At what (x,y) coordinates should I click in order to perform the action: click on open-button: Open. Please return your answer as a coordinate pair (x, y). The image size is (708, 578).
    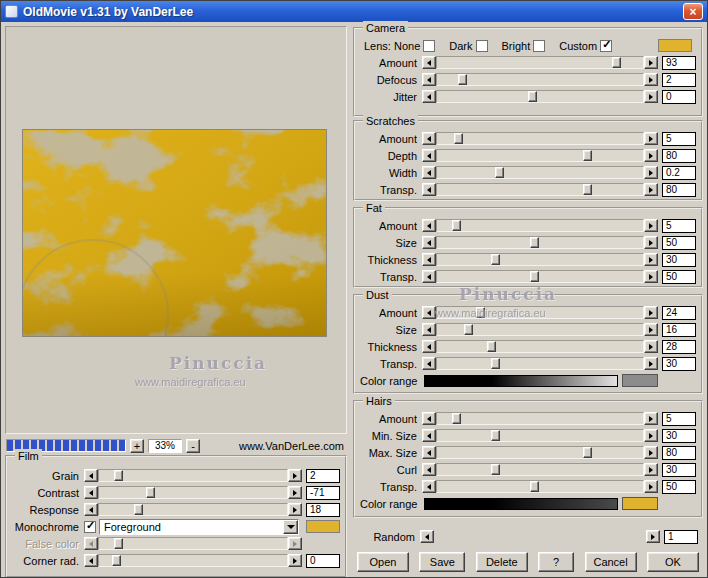
    Looking at the image, I should click on (383, 562).